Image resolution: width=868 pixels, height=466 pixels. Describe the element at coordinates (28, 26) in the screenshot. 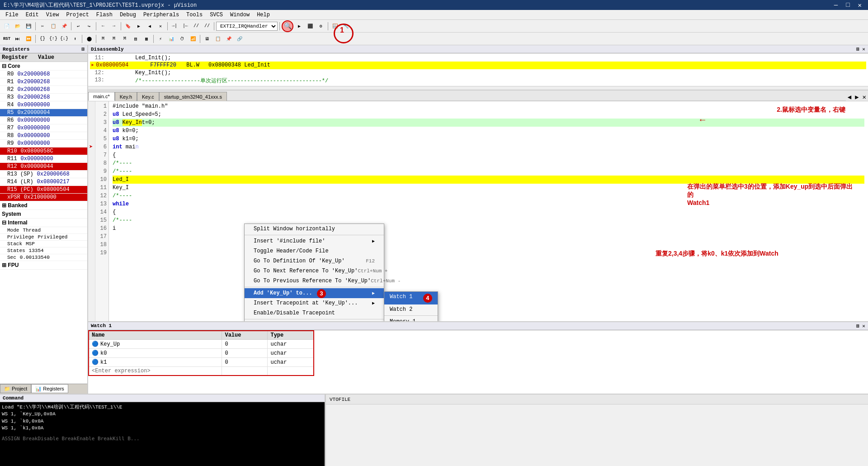

I see `save-btn: 💾` at that location.